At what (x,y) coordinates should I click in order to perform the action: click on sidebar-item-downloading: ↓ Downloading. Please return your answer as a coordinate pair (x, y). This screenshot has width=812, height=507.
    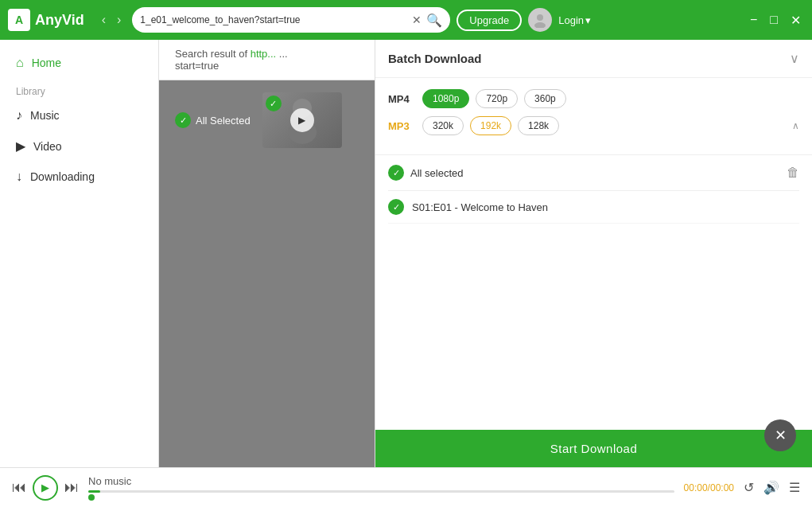
    Looking at the image, I should click on (80, 177).